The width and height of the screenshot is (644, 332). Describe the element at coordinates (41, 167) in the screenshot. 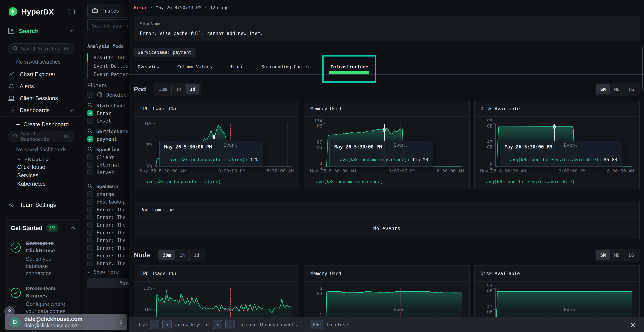

I see `sidebar-item-clickhouse: ClickHouse` at that location.